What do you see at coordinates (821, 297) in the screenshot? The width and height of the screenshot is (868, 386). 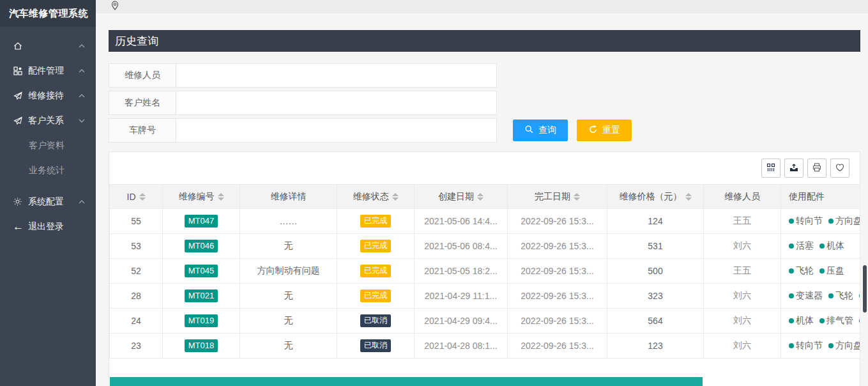 I see `parts-cell: 变速器飞轮离合器` at bounding box center [821, 297].